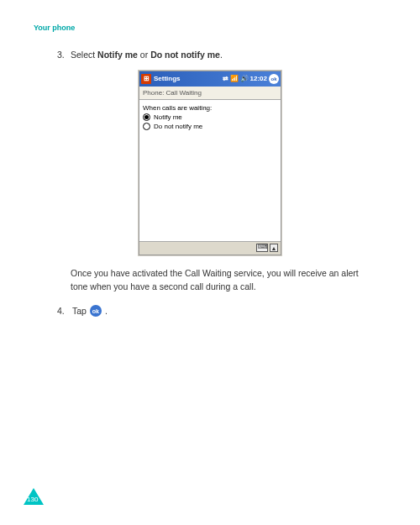  Describe the element at coordinates (210, 118) in the screenshot. I see `radio-option-notify: Notify me` at that location.